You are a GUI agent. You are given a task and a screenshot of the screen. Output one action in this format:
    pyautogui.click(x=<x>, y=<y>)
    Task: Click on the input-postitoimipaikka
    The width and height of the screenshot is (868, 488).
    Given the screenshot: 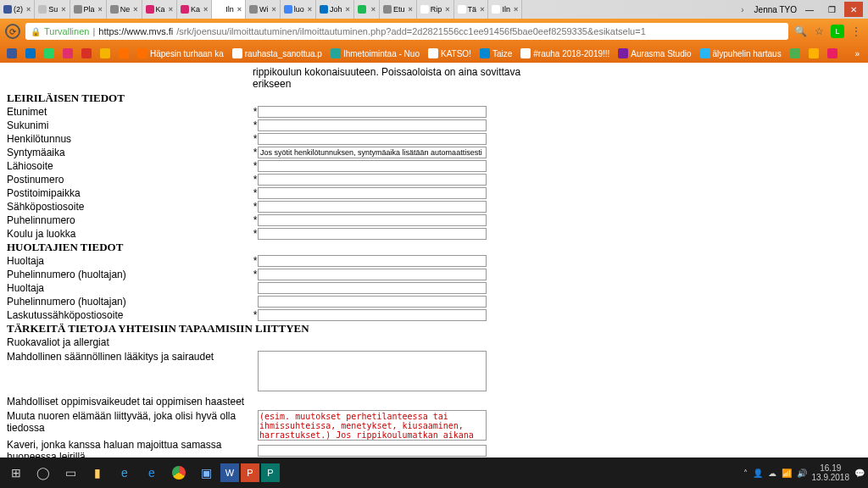 What is the action you would take?
    pyautogui.click(x=372, y=193)
    